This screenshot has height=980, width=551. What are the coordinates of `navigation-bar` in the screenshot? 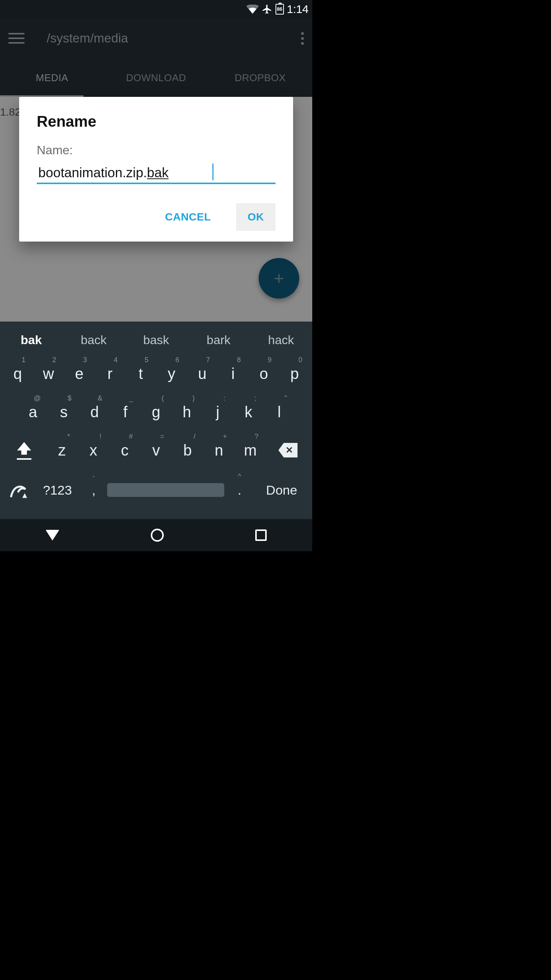 It's located at (156, 535).